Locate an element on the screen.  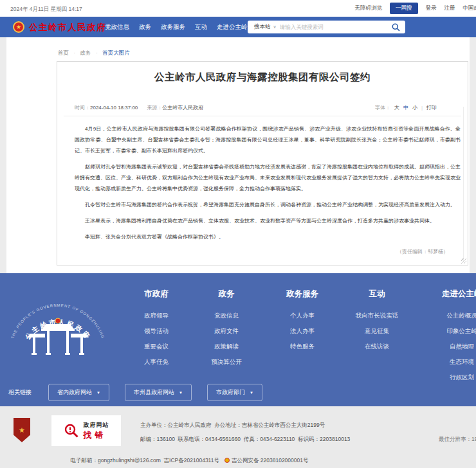
footer-column-title: 市政府 is located at coordinates (156, 294).